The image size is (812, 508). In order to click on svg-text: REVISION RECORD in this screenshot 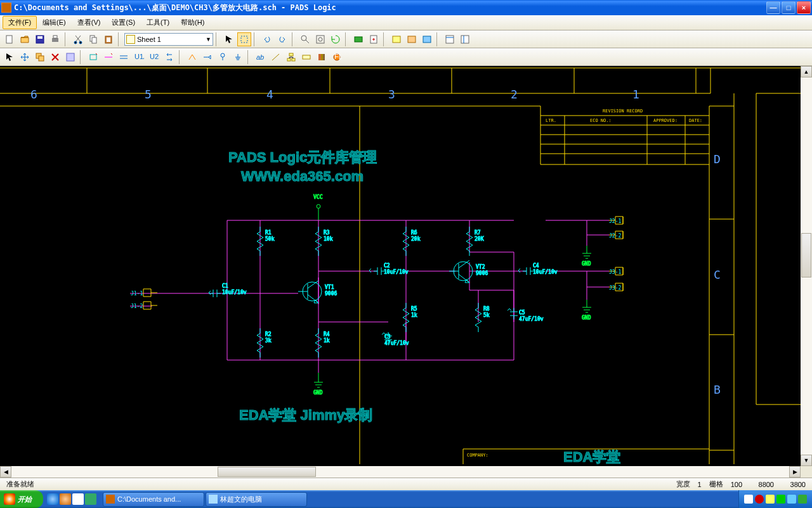, I will do `click(623, 111)`.